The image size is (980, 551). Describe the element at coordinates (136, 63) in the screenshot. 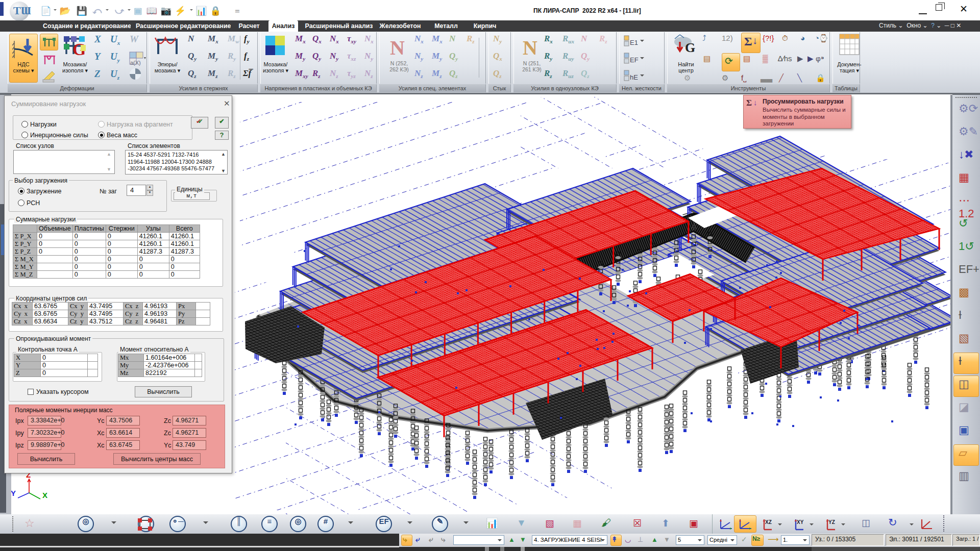

I see `svg-text: a(X)` at that location.